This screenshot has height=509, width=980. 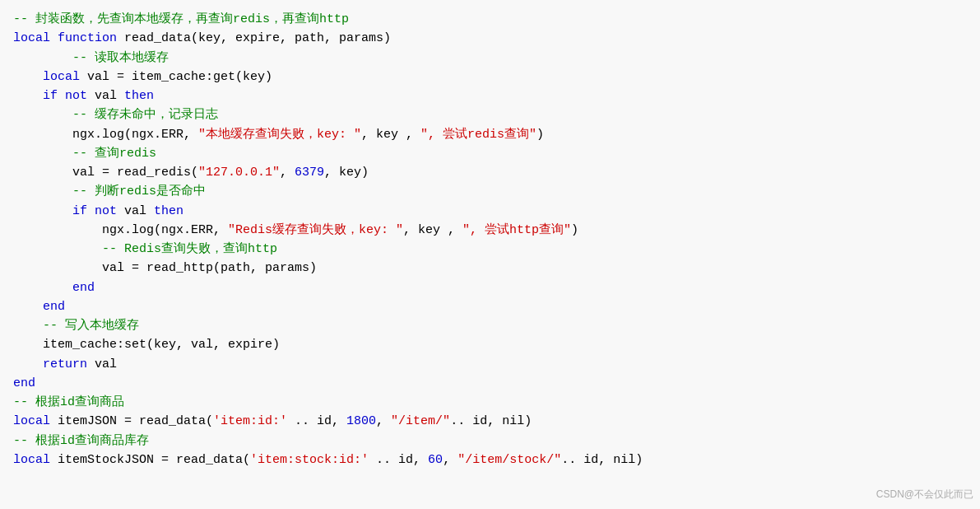 What do you see at coordinates (28, 77) in the screenshot?
I see `code-token` at bounding box center [28, 77].